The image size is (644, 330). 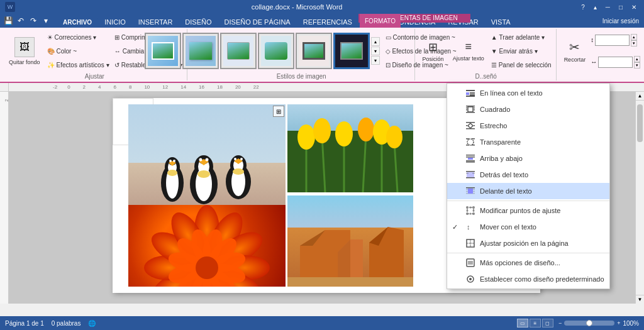 What do you see at coordinates (589, 323) in the screenshot?
I see `zoom-slider` at bounding box center [589, 323].